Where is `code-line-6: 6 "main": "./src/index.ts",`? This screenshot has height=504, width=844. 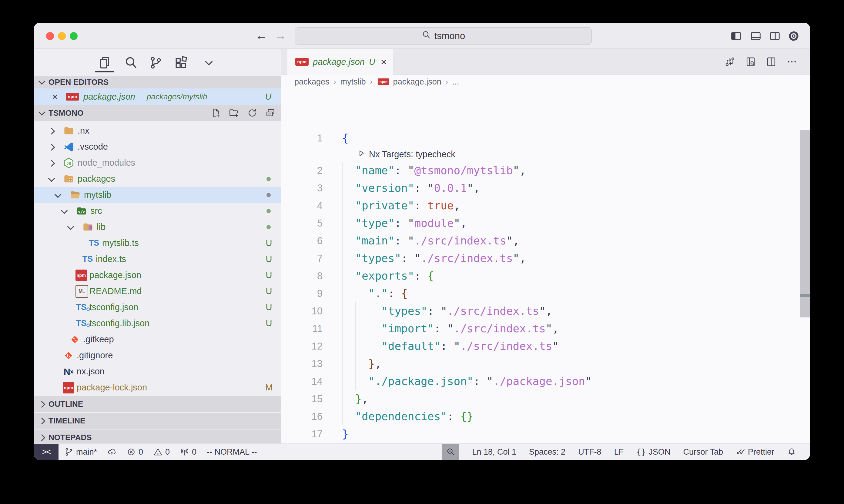
code-line-6: 6 "main": "./src/index.ts", is located at coordinates (546, 241).